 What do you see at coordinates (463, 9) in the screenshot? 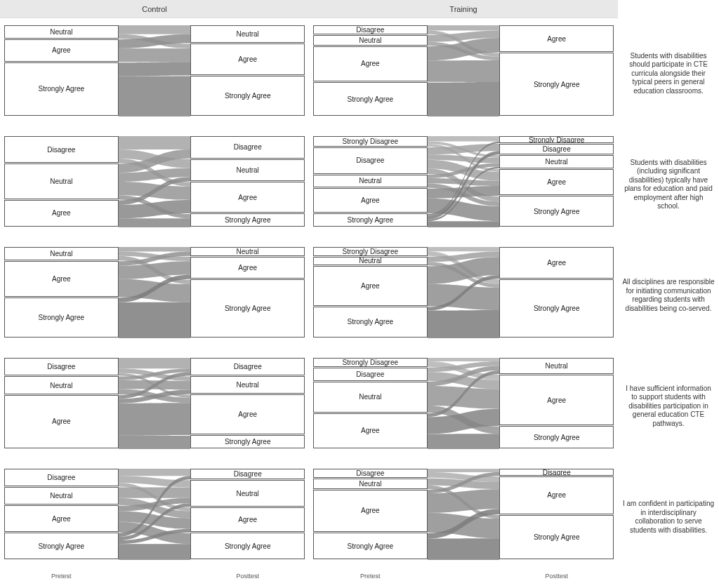
I see `column-header-label: Training` at bounding box center [463, 9].